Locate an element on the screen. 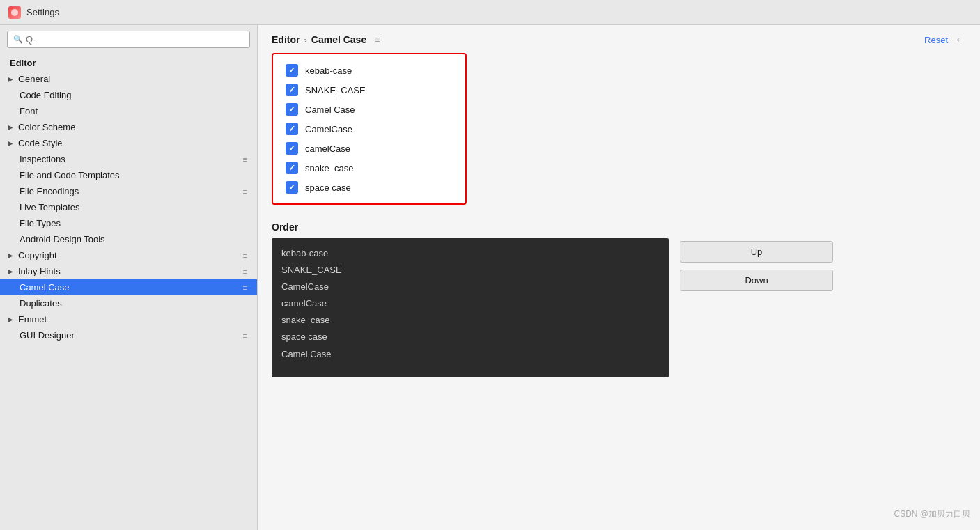 Image resolution: width=980 pixels, height=530 pixels. sidebar-item-font: Font is located at coordinates (128, 111).